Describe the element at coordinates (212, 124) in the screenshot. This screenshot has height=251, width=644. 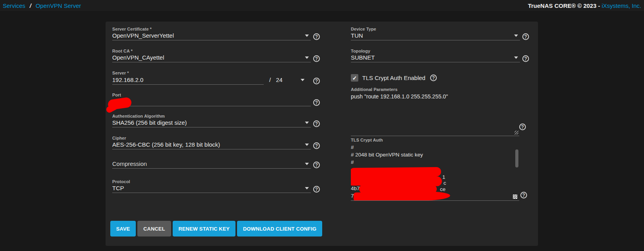
I see `authentication-algorithm-select: SHA256 (256 bit digest size)` at that location.